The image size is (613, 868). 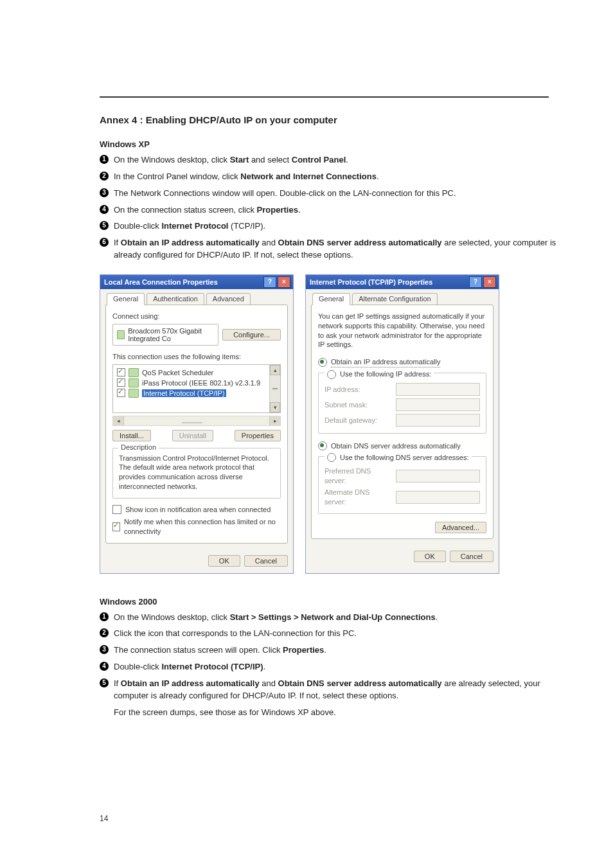 I want to click on step-number-icon: 6, so click(x=104, y=242).